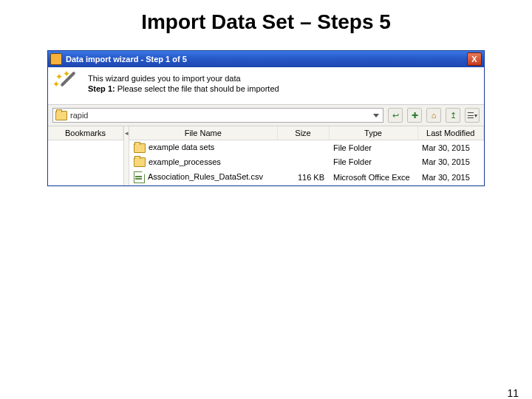 The image size is (532, 399). I want to click on wizard-step-label: Step 1:, so click(102, 89).